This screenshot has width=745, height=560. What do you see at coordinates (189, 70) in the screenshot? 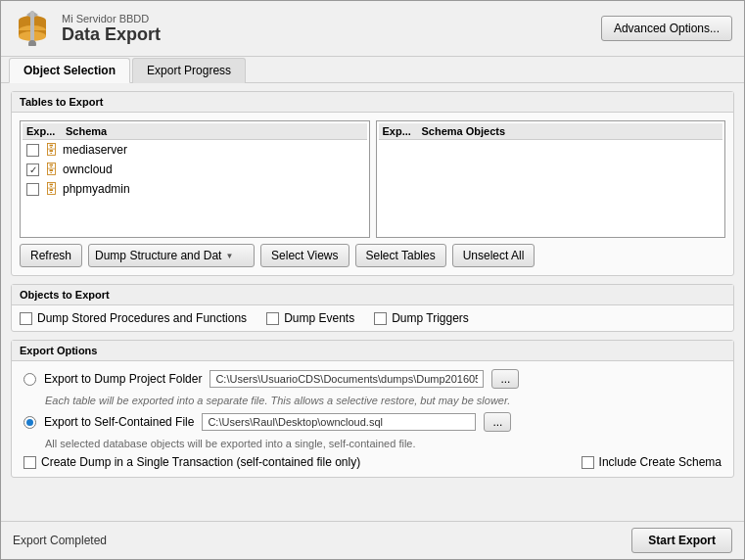
I see `tab-export-progress: Export Progress` at bounding box center [189, 70].